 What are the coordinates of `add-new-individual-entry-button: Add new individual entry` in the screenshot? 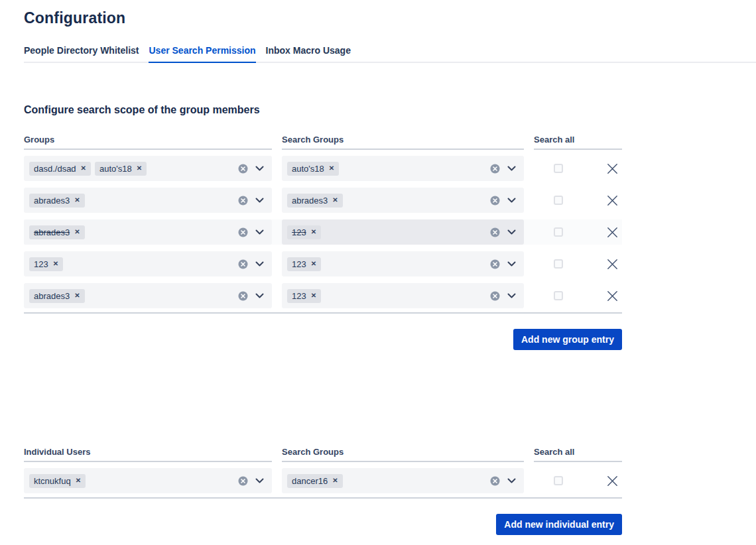 It's located at (559, 524).